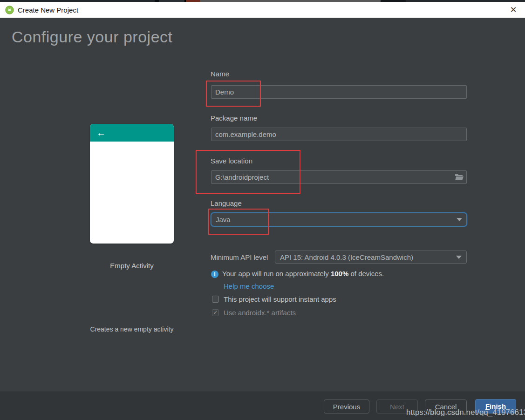 This screenshot has width=525, height=420. Describe the element at coordinates (249, 286) in the screenshot. I see `help-me-choose-link: Help me choose` at that location.